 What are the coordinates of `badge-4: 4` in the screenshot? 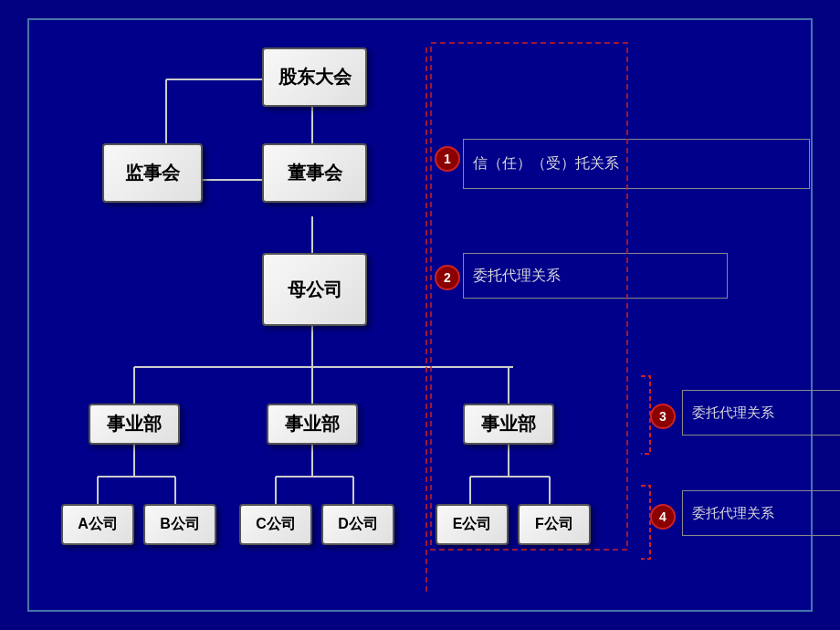 It's located at (663, 517).